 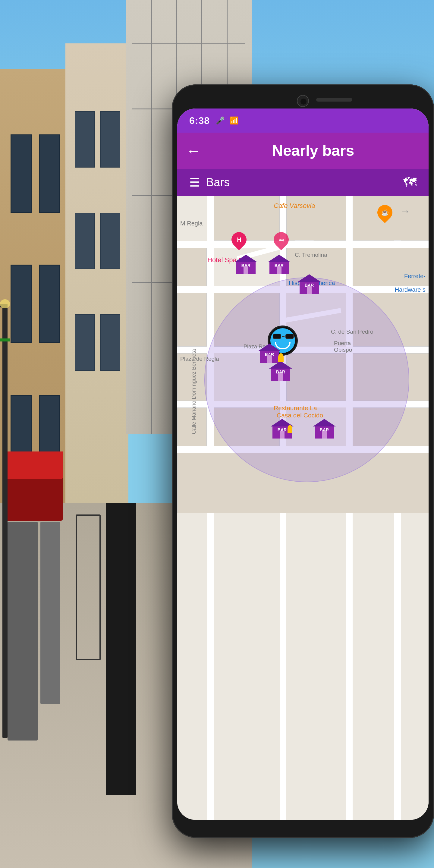 What do you see at coordinates (283, 336) in the screenshot?
I see `sunglasses` at bounding box center [283, 336].